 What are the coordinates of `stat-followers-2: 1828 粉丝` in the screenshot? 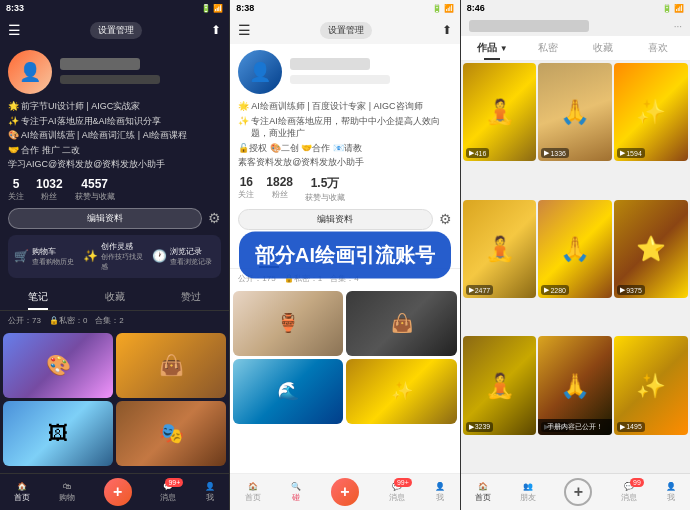 It's located at (280, 189).